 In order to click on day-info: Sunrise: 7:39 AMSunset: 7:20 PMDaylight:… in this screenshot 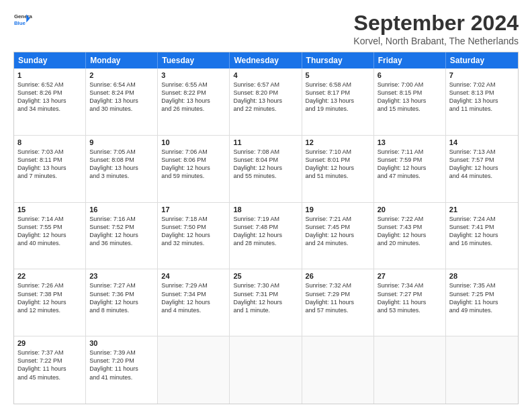, I will do `click(122, 365)`.